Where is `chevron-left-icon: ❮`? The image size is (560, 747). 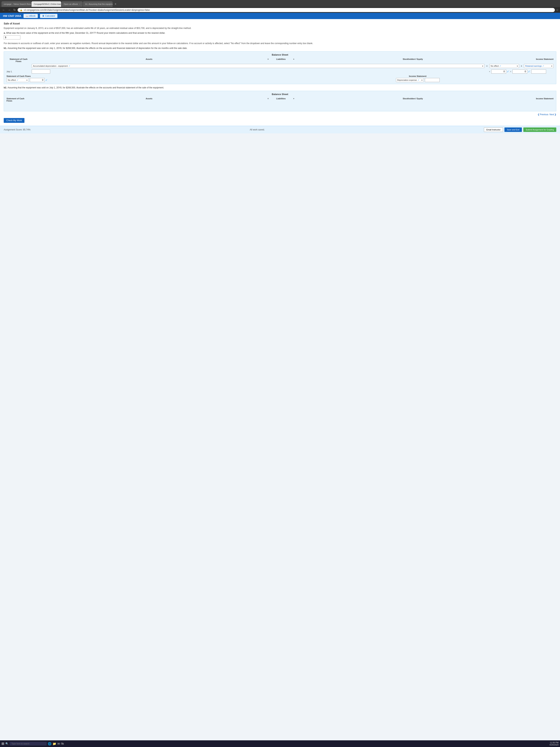 chevron-left-icon: ❮ is located at coordinates (539, 114).